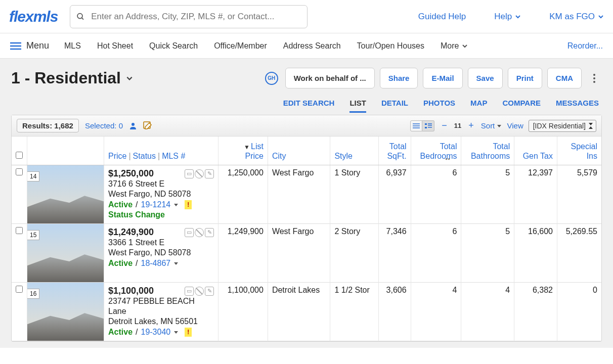 Image resolution: width=613 pixels, height=364 pixels. I want to click on nav-tour-open: Tour/Open Houses, so click(390, 46).